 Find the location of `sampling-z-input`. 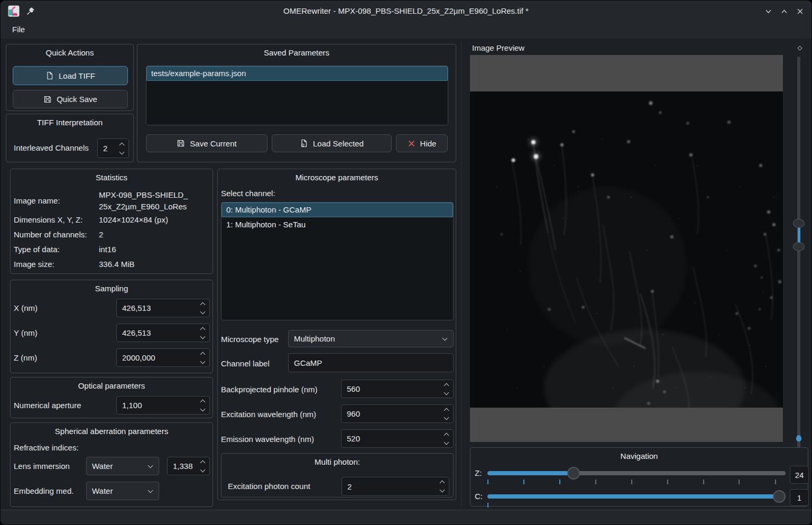

sampling-z-input is located at coordinates (159, 357).